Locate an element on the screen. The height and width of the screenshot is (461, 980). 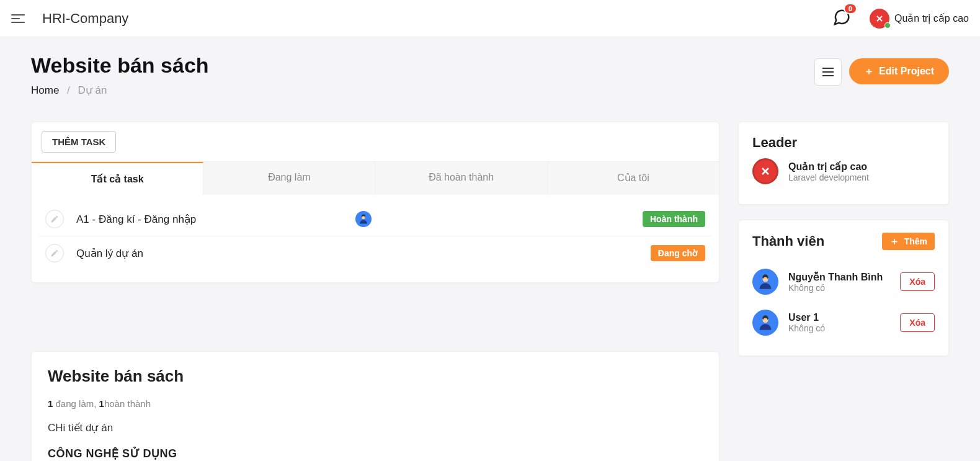
add-member-button: ＋ Thêm is located at coordinates (908, 241).